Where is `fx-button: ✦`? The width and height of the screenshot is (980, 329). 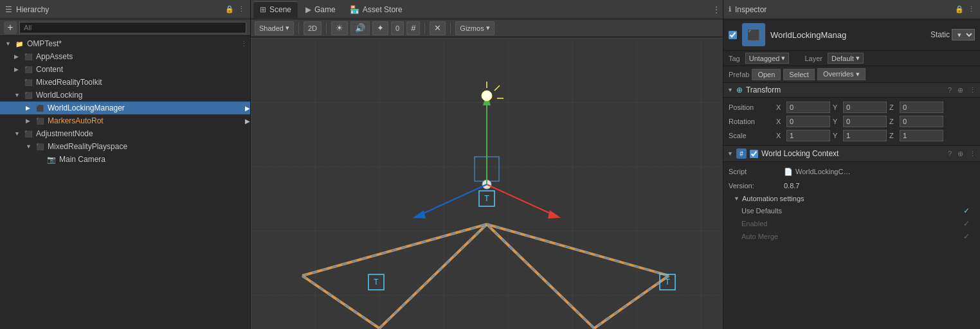 fx-button: ✦ is located at coordinates (381, 28).